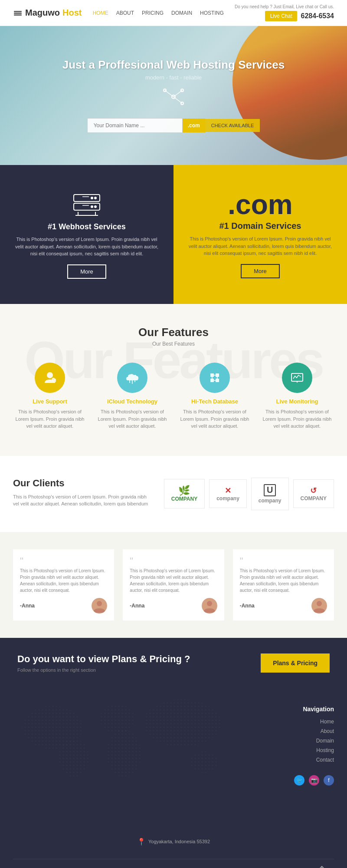 Image resolution: width=347 pixels, height=868 pixels. Describe the element at coordinates (158, 13) in the screenshot. I see `main-nav: HOME ABOUT PRICING DOMAIN HOSTING` at that location.